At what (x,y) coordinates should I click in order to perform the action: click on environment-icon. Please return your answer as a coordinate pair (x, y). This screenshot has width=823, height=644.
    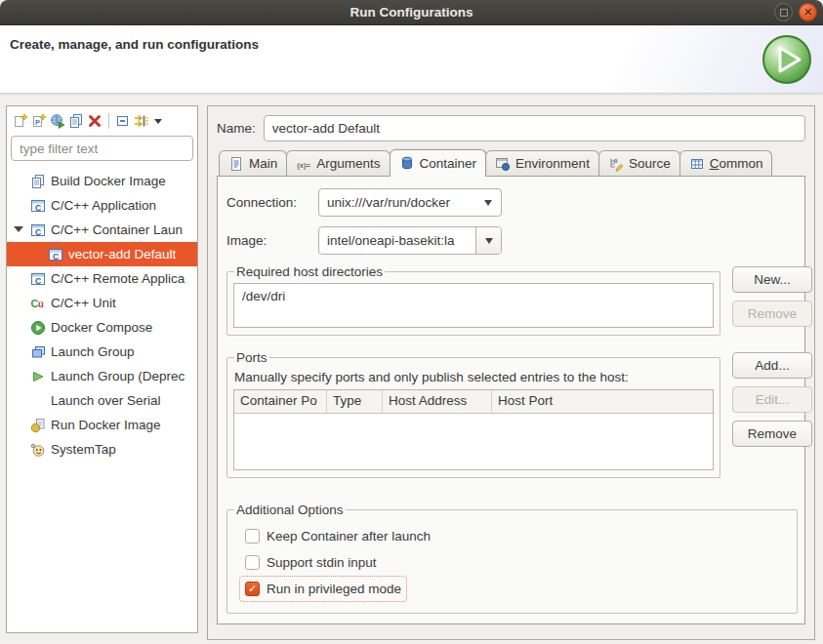
    Looking at the image, I should click on (503, 164).